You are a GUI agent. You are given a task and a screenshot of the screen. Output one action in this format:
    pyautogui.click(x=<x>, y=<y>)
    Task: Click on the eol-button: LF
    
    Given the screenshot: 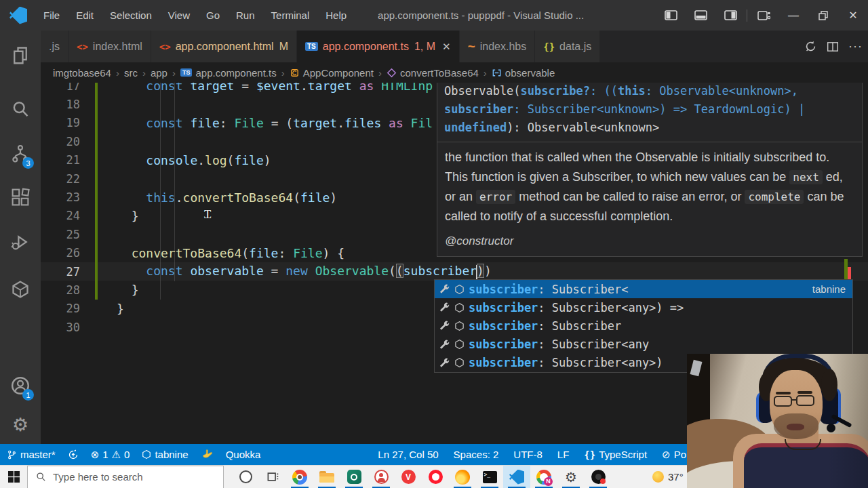 What is the action you would take?
    pyautogui.click(x=564, y=454)
    